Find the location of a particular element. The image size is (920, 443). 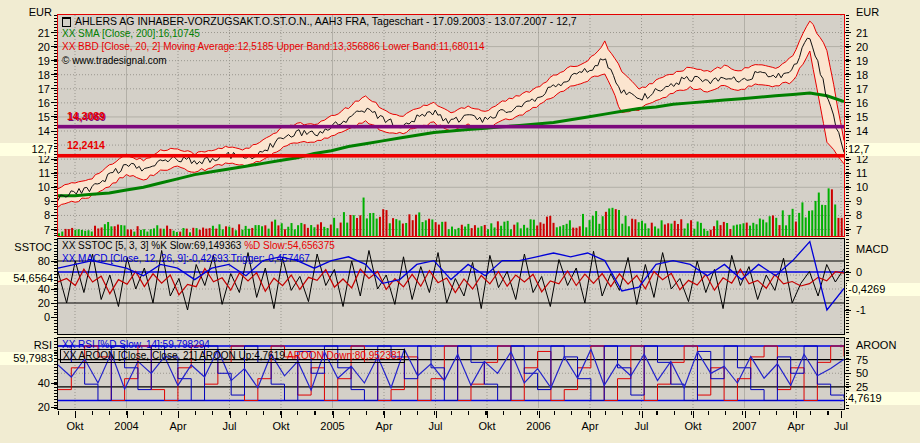

main-ytick-left: 21 is located at coordinates (25, 33).